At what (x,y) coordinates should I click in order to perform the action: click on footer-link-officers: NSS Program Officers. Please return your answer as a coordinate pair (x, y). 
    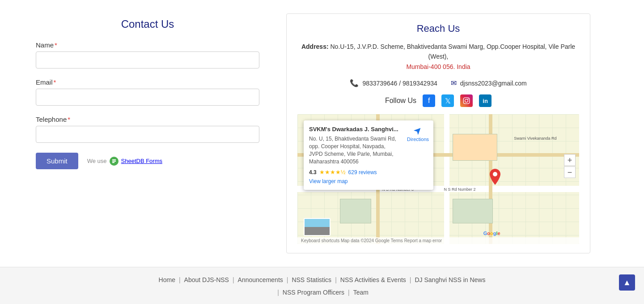
    Looking at the image, I should click on (314, 292).